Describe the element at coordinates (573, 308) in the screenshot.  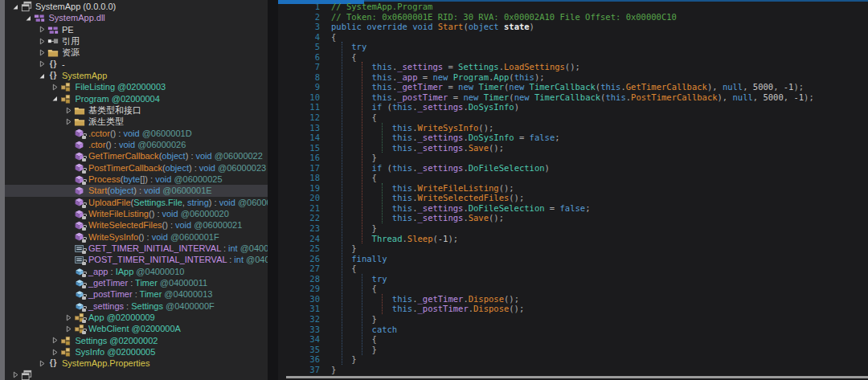
I see `code-line: 31 this._postTimer.Dispose();` at that location.